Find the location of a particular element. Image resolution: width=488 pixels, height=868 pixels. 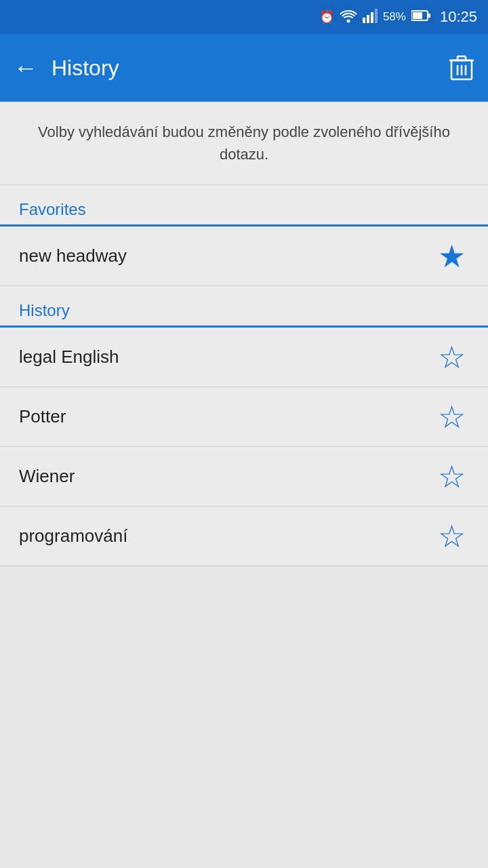

item-text: programování is located at coordinates (226, 536).